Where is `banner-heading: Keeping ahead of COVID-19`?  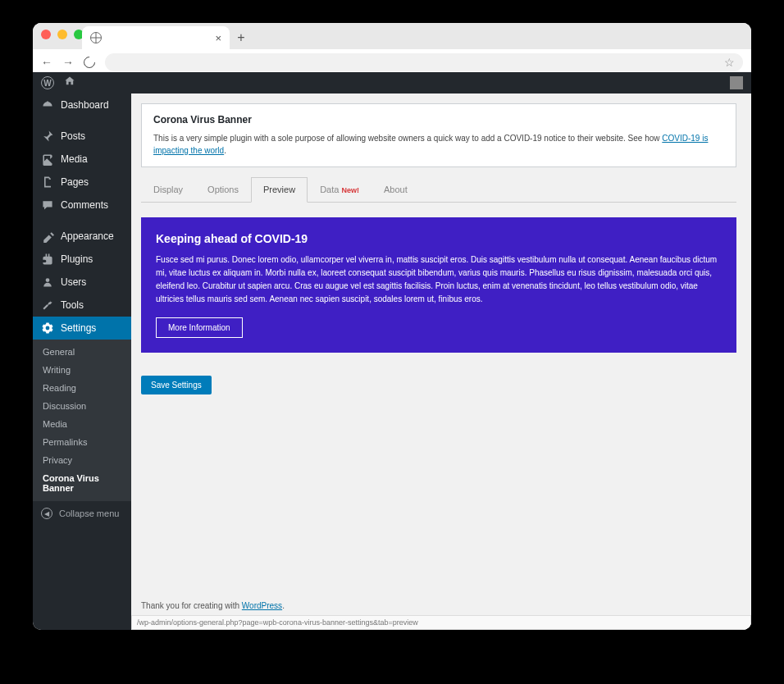 banner-heading: Keeping ahead of COVID-19 is located at coordinates (439, 239).